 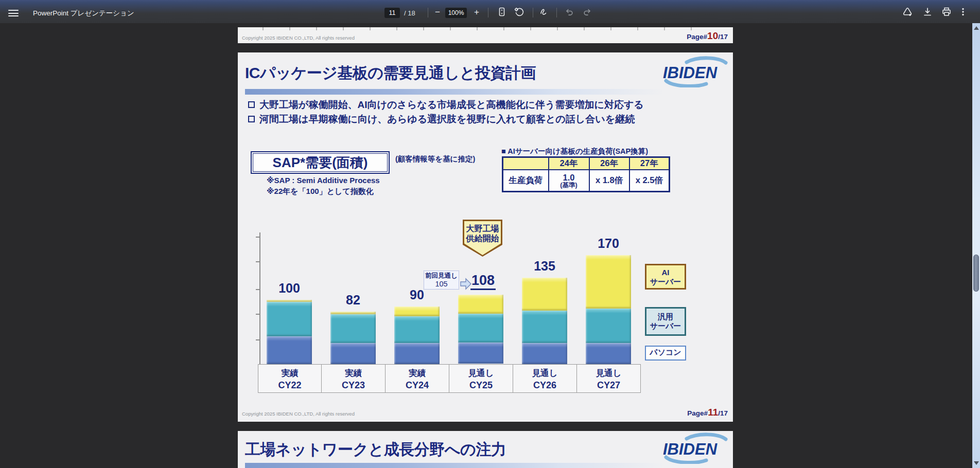 What do you see at coordinates (947, 12) in the screenshot?
I see `print-icon` at bounding box center [947, 12].